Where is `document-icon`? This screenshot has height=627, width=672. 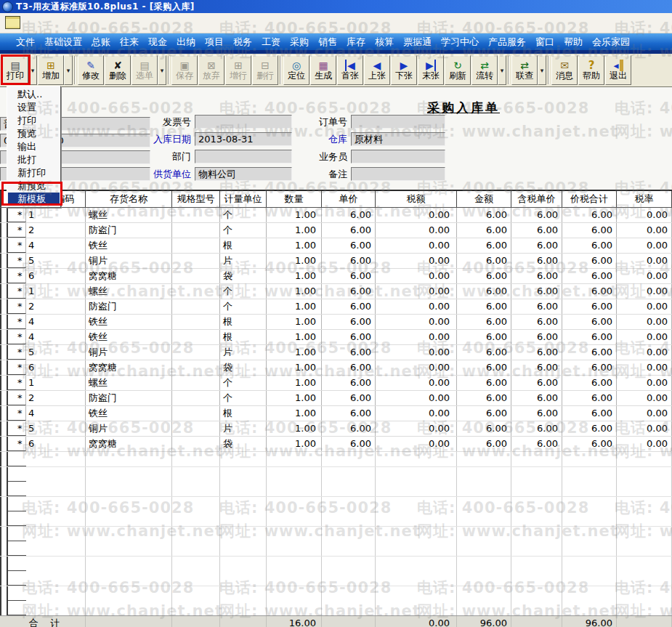
document-icon is located at coordinates (13, 23).